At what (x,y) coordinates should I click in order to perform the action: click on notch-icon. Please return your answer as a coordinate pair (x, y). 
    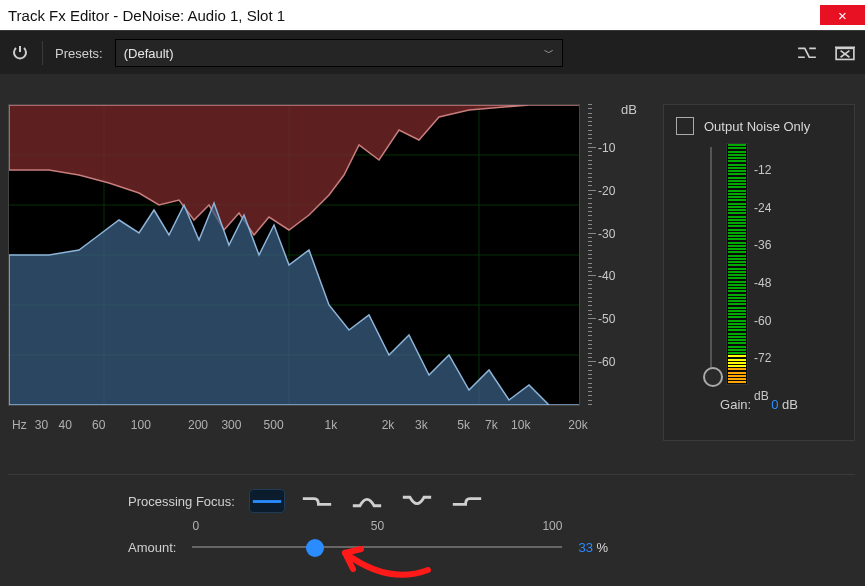
    Looking at the image, I should click on (417, 502).